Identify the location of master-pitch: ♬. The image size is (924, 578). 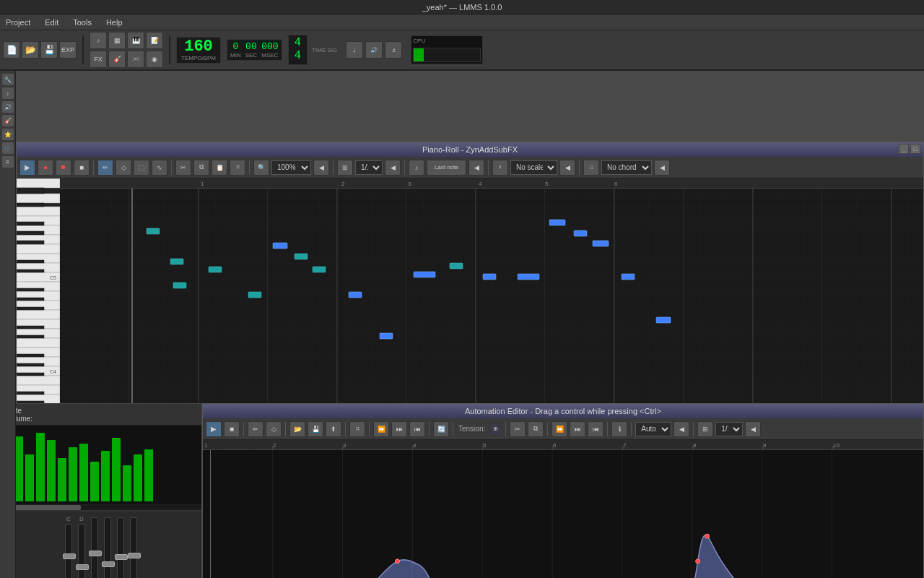
(393, 50).